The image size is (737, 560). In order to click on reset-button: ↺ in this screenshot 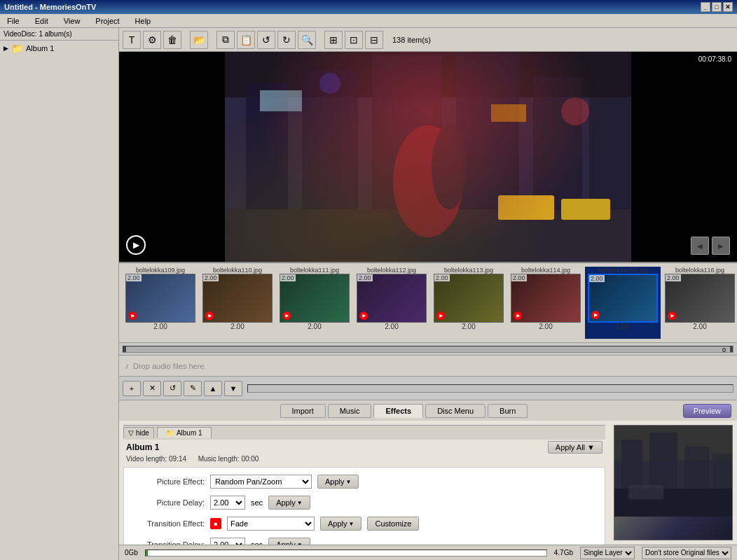, I will do `click(172, 388)`.